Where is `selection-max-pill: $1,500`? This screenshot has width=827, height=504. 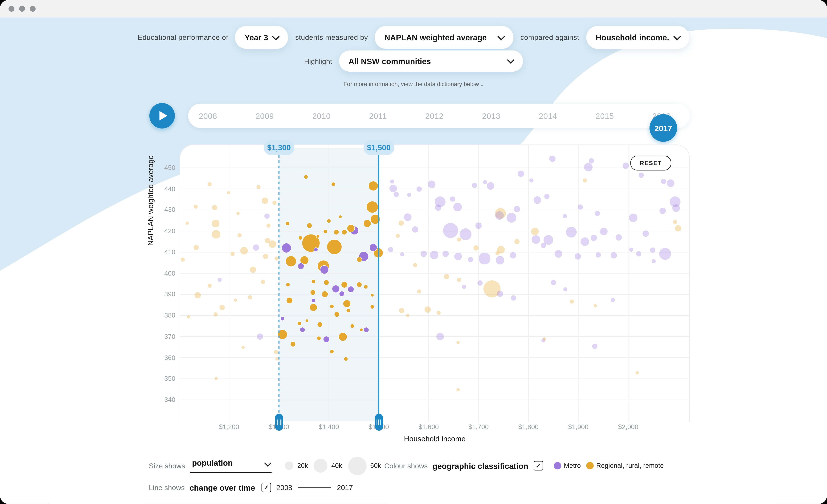 selection-max-pill: $1,500 is located at coordinates (379, 148).